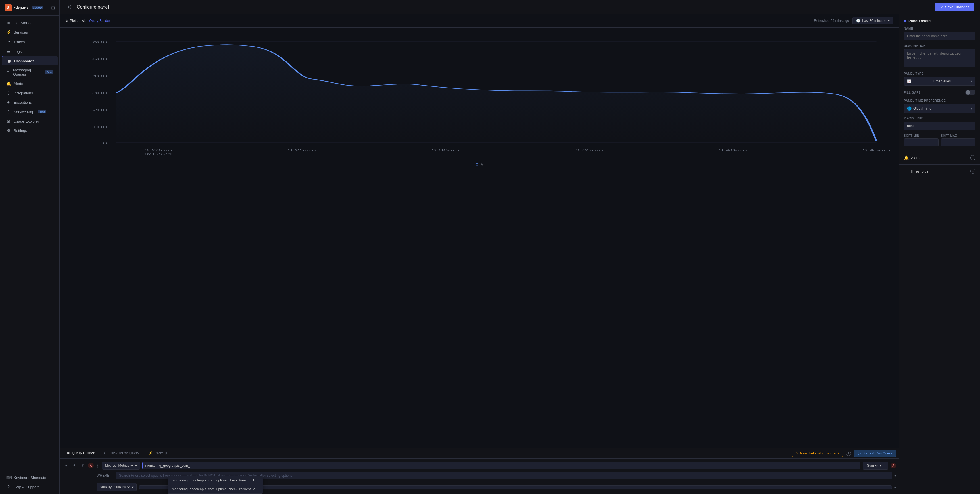 Image resolution: width=980 pixels, height=494 pixels. I want to click on query-tabs-bar: ⊞ Query Builder >_ ClickHouse Query ⚡ Pr…, so click(479, 453).